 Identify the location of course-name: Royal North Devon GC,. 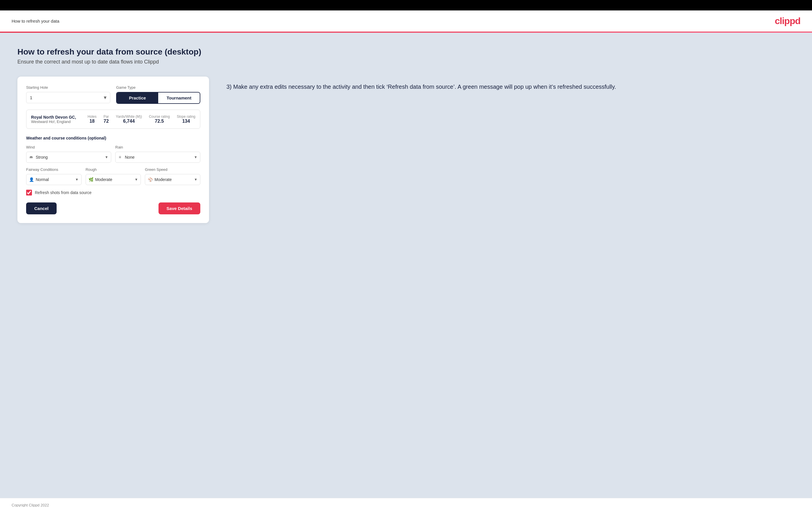
(56, 117).